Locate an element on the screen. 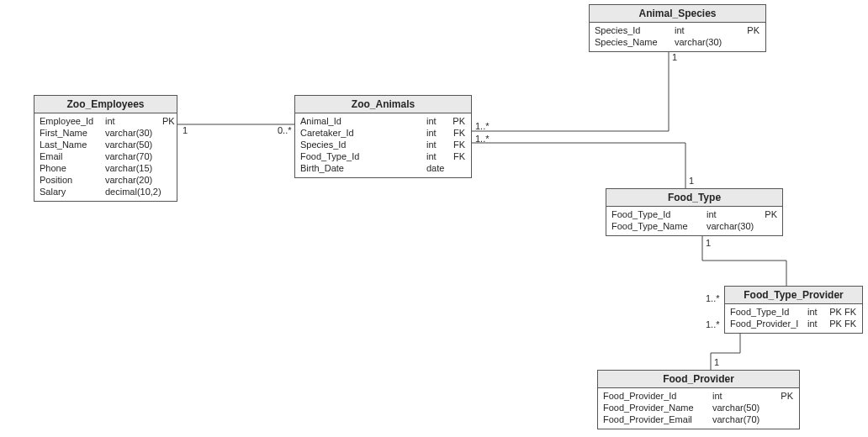 The height and width of the screenshot is (437, 868). attr-row: Food_Type_IdintPK is located at coordinates (695, 214).